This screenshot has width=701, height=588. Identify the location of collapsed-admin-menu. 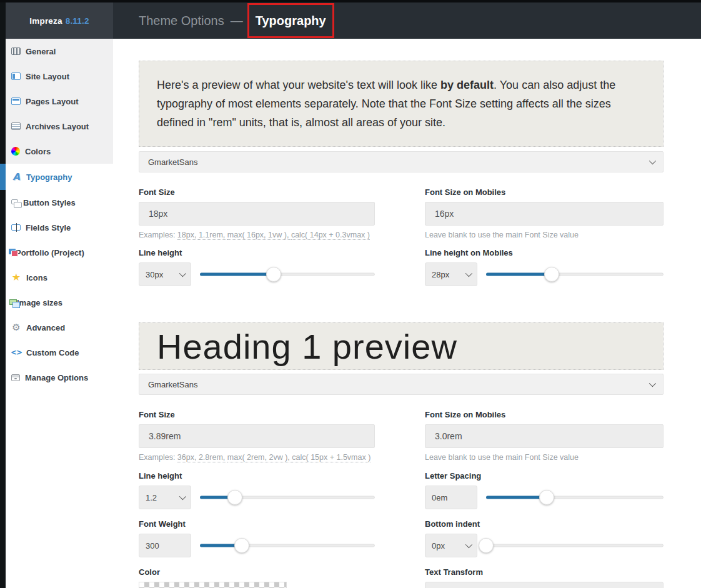
(2, 295).